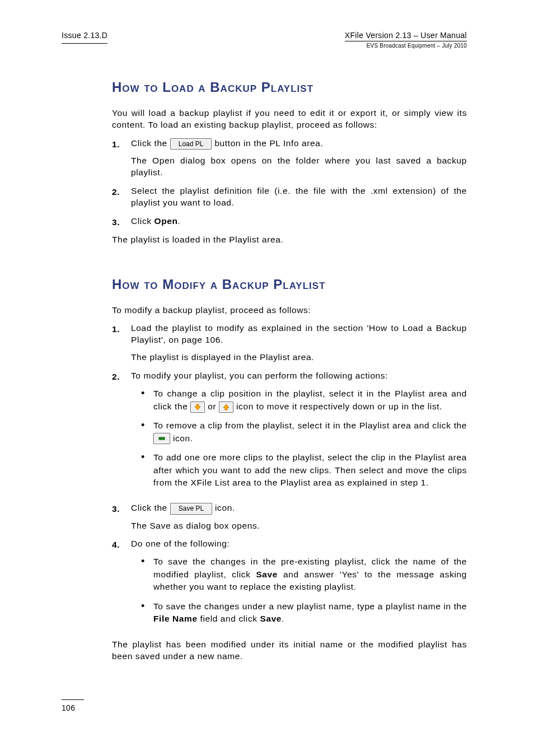 Image resolution: width=534 pixels, height=756 pixels. Describe the element at coordinates (143, 221) in the screenshot. I see `text: Click` at that location.